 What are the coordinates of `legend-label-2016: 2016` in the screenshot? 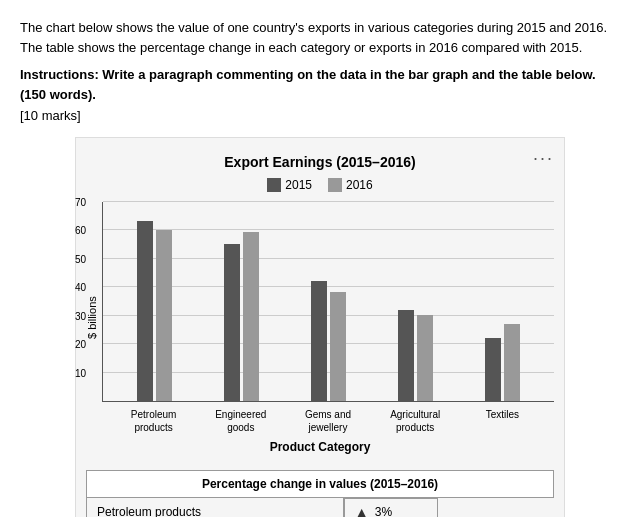 It's located at (360, 185).